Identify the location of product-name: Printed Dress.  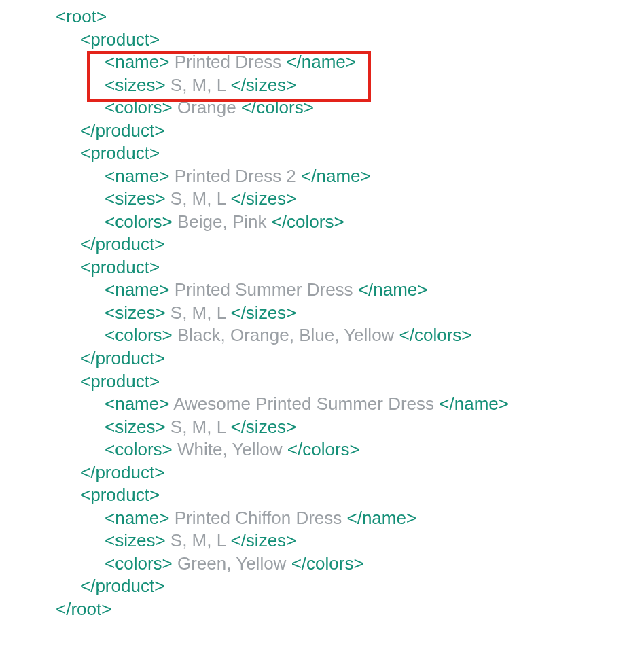
(228, 62).